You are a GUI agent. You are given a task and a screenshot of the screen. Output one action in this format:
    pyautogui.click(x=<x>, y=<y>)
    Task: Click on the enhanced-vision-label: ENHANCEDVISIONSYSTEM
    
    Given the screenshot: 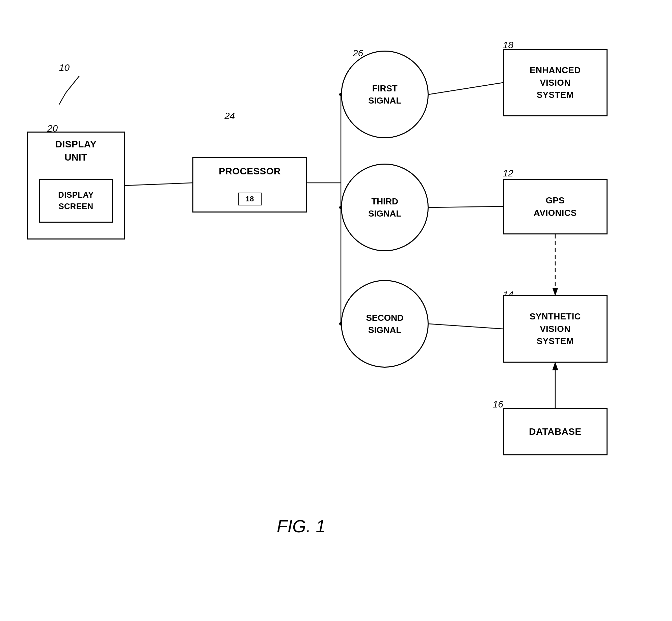 What is the action you would take?
    pyautogui.click(x=555, y=82)
    